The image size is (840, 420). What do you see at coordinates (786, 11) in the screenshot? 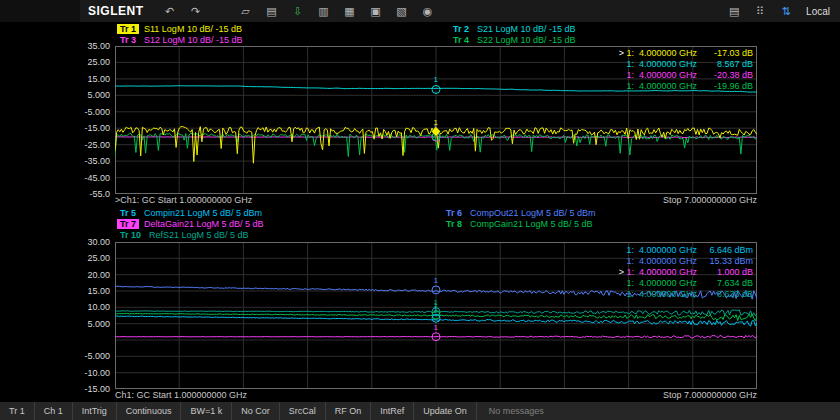
I see `lan-status-icon: ⇅` at bounding box center [786, 11].